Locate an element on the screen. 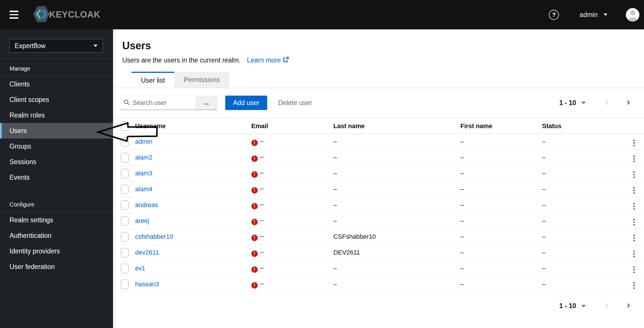  help-icon: ? is located at coordinates (554, 15).